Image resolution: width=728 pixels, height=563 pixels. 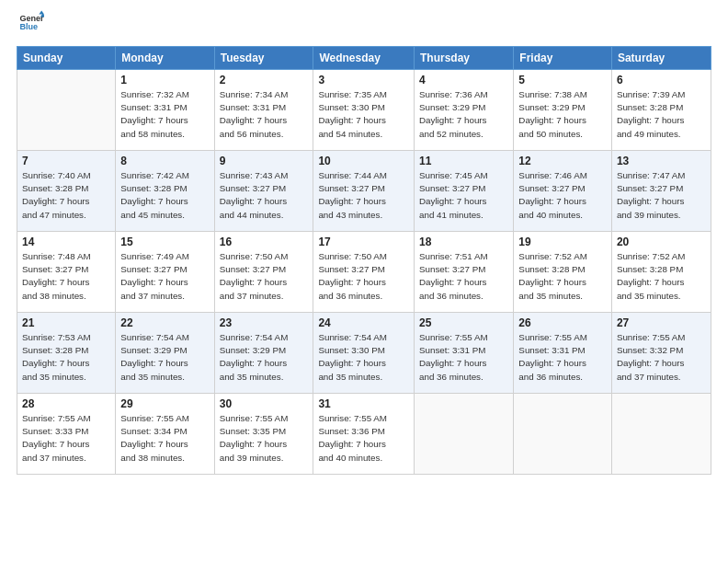 I want to click on svg-text: Blue, so click(x=28, y=27).